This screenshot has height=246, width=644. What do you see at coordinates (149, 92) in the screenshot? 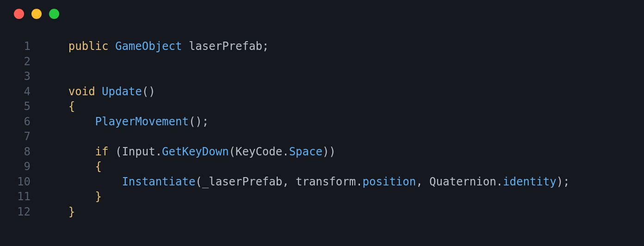
I see `token: ()` at bounding box center [149, 92].